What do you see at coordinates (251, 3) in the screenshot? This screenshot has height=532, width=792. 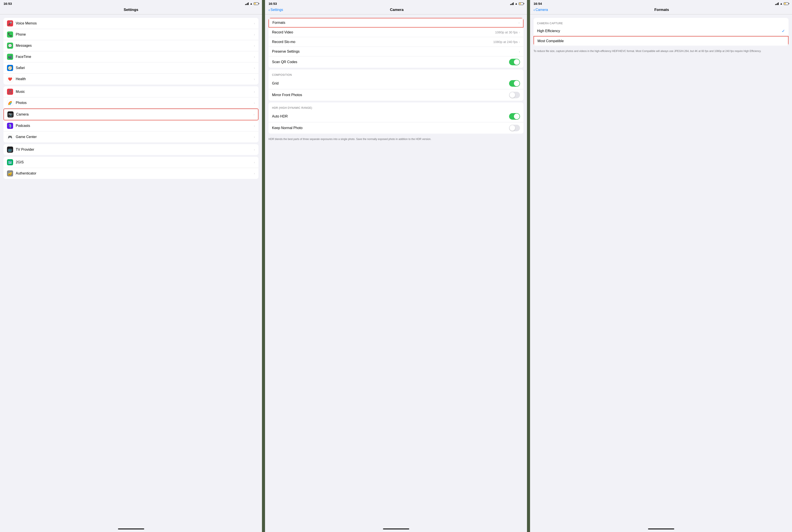 I see `wifi-icon-1: ▲` at bounding box center [251, 3].